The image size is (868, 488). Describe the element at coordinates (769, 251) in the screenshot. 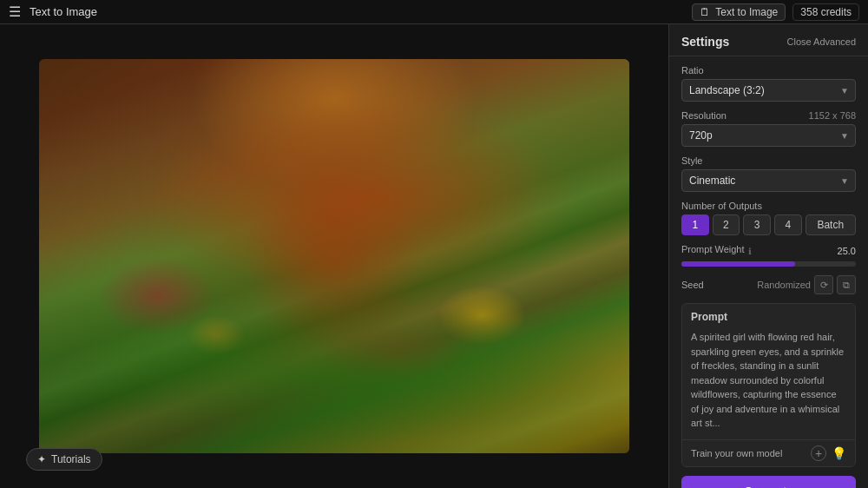

I see `prompt-weight-label-row: Prompt Weight ℹ 25.0` at that location.